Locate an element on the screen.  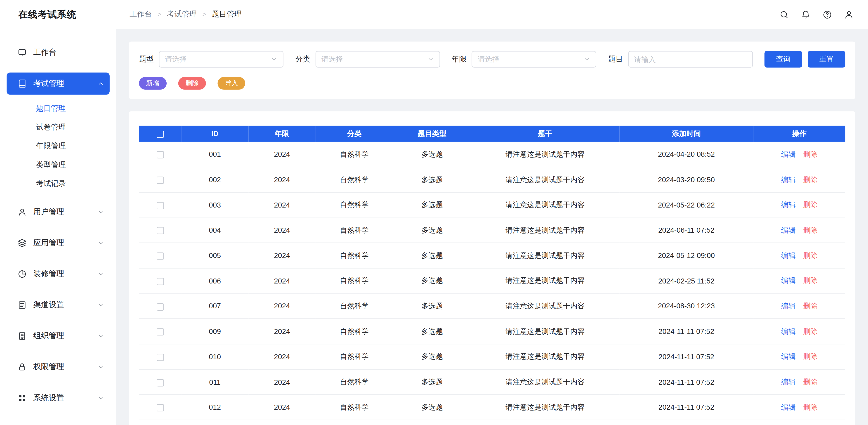
delete-button: 删除 is located at coordinates (192, 83).